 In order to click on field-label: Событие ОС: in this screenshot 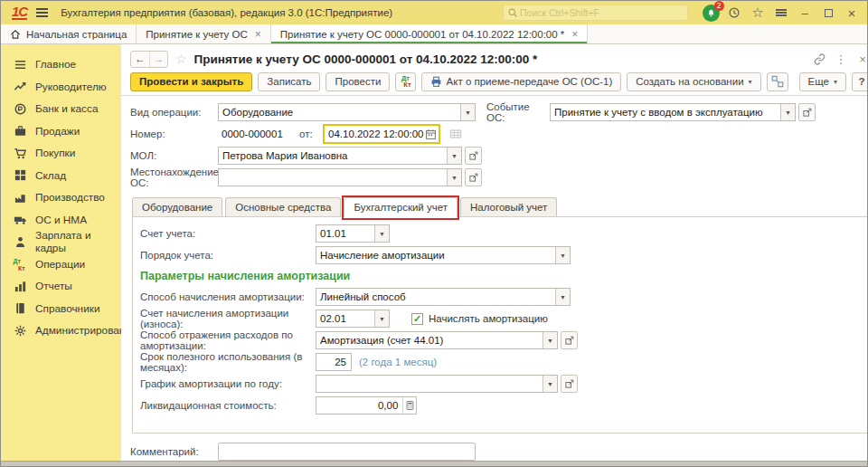, I will do `click(518, 112)`.